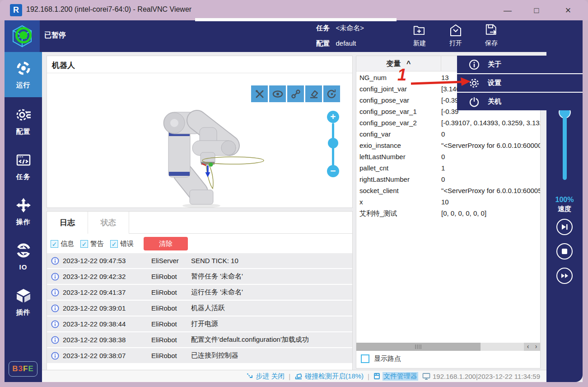 This screenshot has width=588, height=387. Describe the element at coordinates (105, 292) in the screenshot. I see `log-time: 2023-12-22 09:41:37` at that location.